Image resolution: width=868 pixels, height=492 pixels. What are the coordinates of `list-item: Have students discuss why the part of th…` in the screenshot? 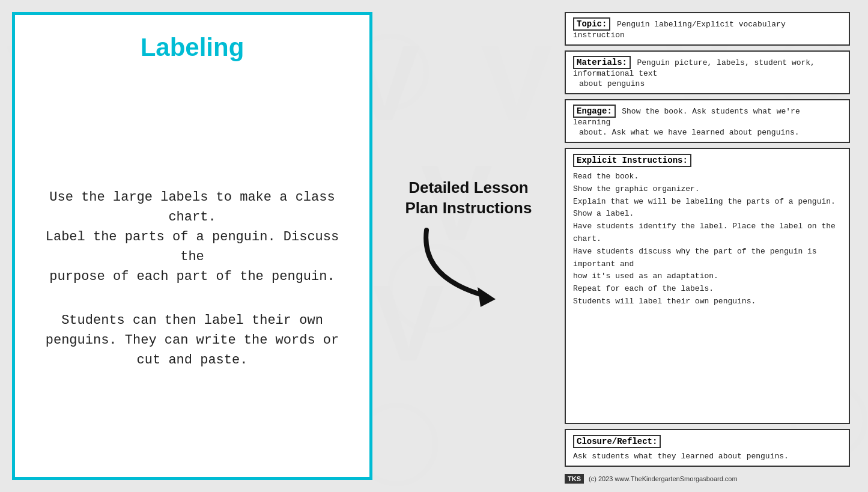 It's located at (708, 258).